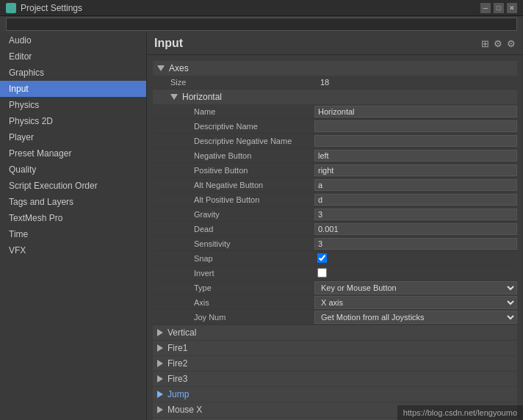 Image resolution: width=523 pixels, height=420 pixels. What do you see at coordinates (335, 82) in the screenshot?
I see `size-row: Size 18` at bounding box center [335, 82].